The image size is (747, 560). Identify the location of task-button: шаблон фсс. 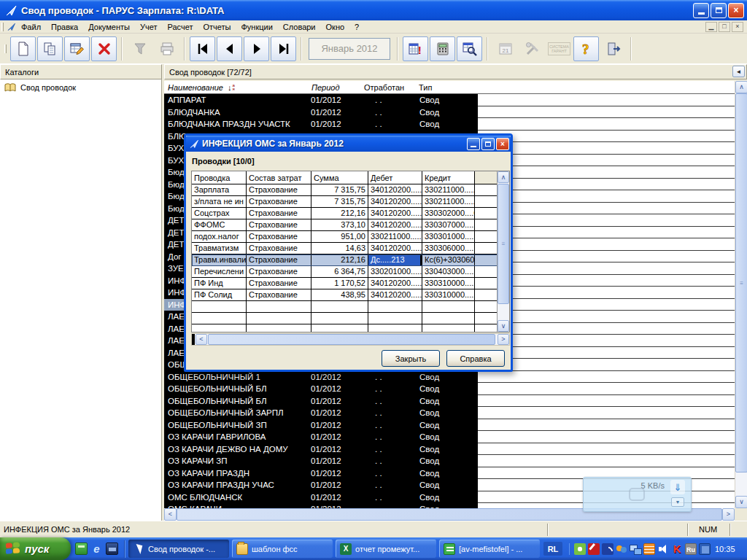
(282, 548).